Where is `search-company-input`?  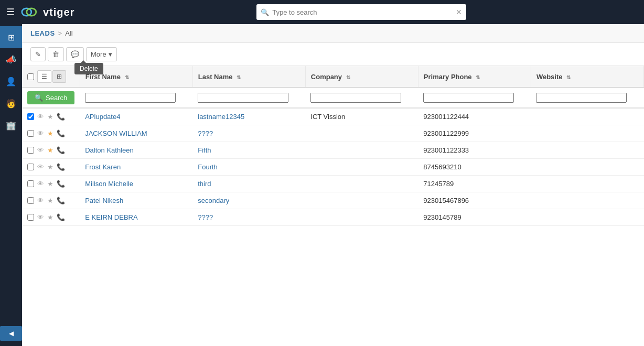 search-company-input is located at coordinates (356, 98).